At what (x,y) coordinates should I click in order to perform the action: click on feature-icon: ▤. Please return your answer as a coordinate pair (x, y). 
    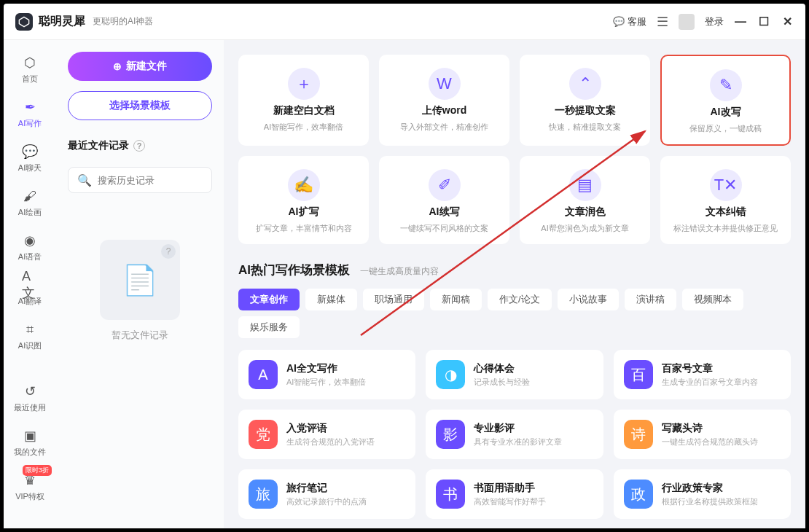
    Looking at the image, I should click on (585, 185).